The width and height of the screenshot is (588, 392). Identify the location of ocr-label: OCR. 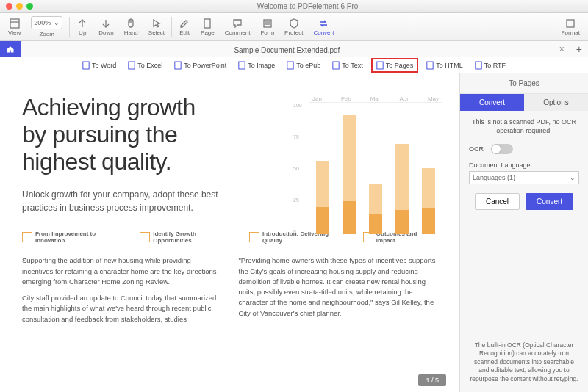
(476, 149).